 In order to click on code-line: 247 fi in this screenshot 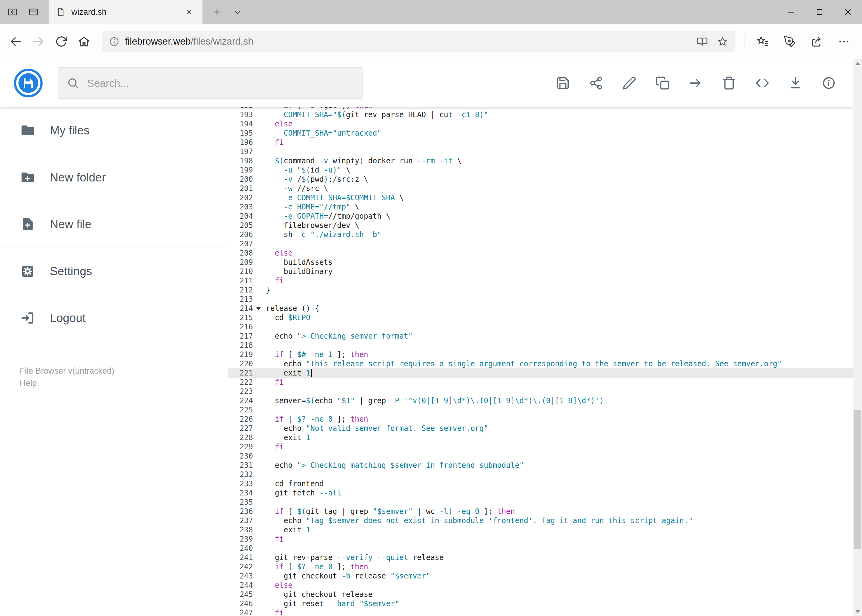, I will do `click(541, 612)`.